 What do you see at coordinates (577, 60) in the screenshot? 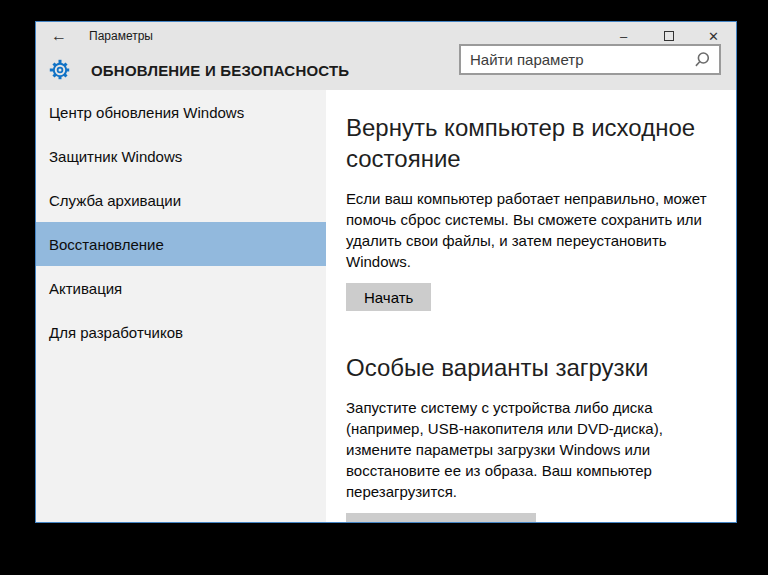
I see `search-input` at bounding box center [577, 60].